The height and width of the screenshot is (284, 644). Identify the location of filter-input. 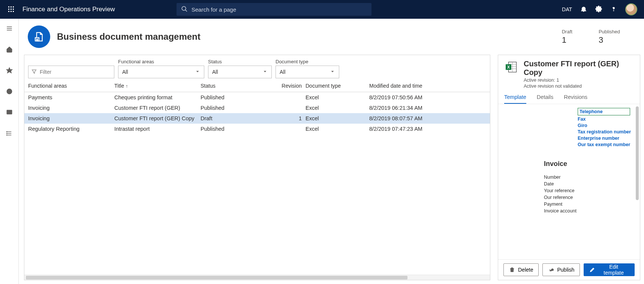
(71, 72).